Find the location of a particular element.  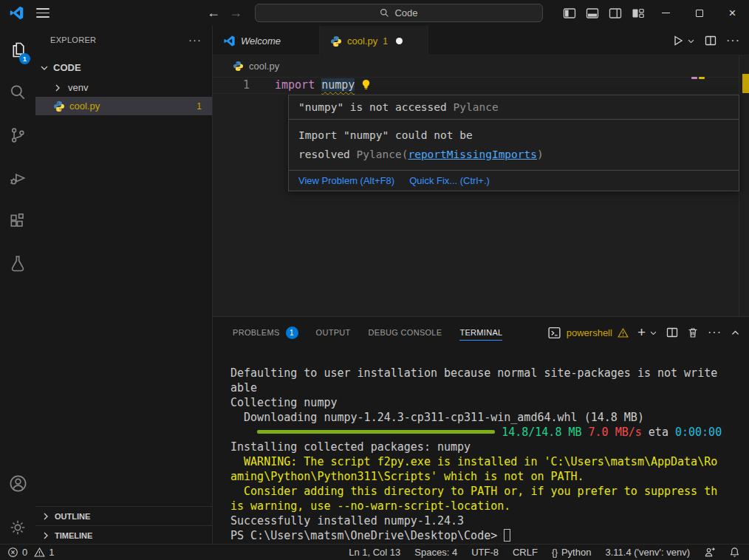

quick-fix-action: Quick Fix... (Ctrl+.) is located at coordinates (449, 180).